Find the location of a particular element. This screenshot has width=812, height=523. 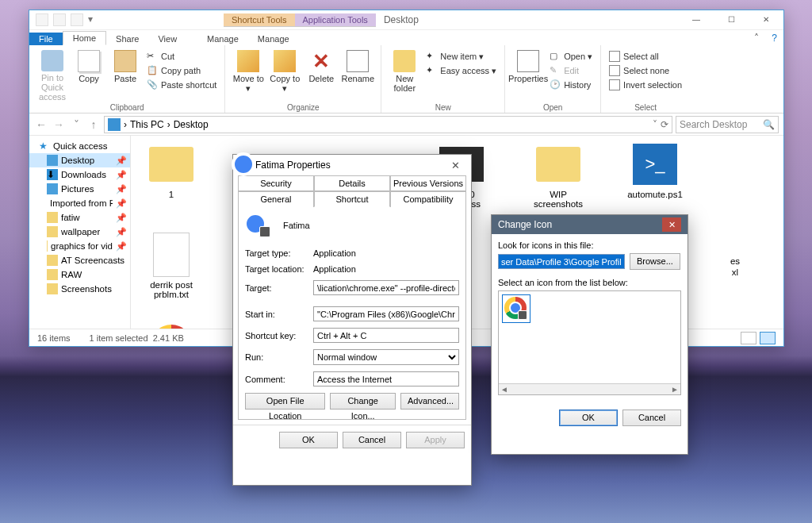

advanced-button: Advanced... is located at coordinates (430, 402).